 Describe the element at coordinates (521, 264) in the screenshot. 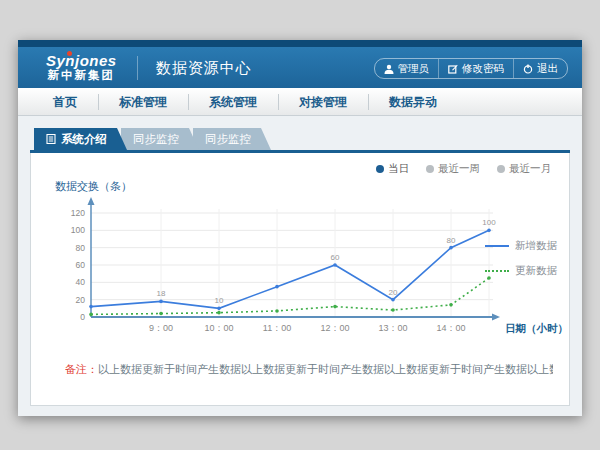

I see `chart-legend: 新增数据 更新数据` at that location.